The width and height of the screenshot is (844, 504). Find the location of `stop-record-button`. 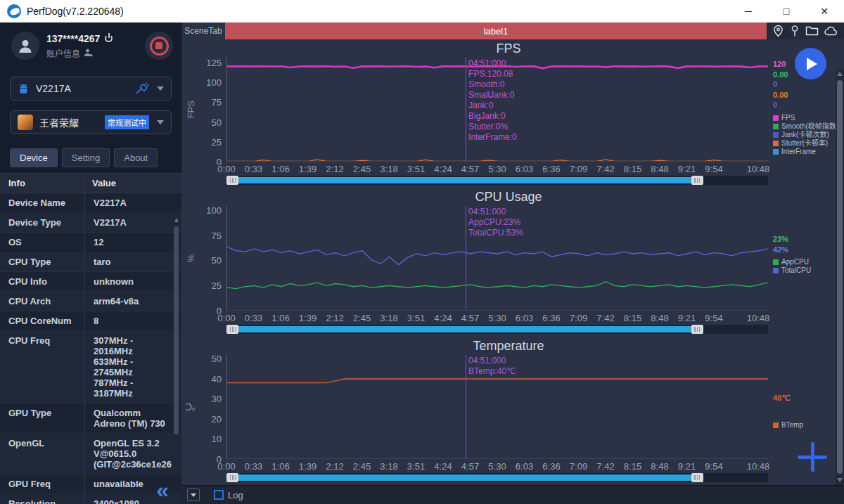

stop-record-button is located at coordinates (159, 46).